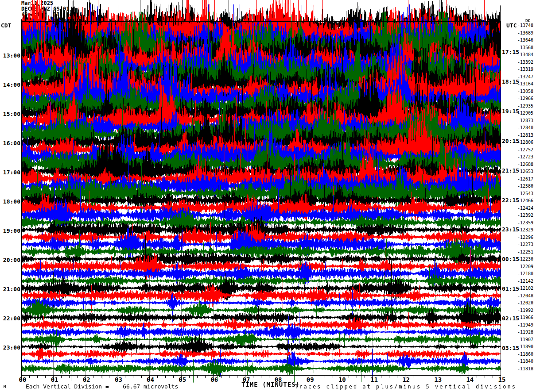 The width and height of the screenshot is (536, 392). Describe the element at coordinates (4, 387) in the screenshot. I see `watermark-glyph: M` at that location.